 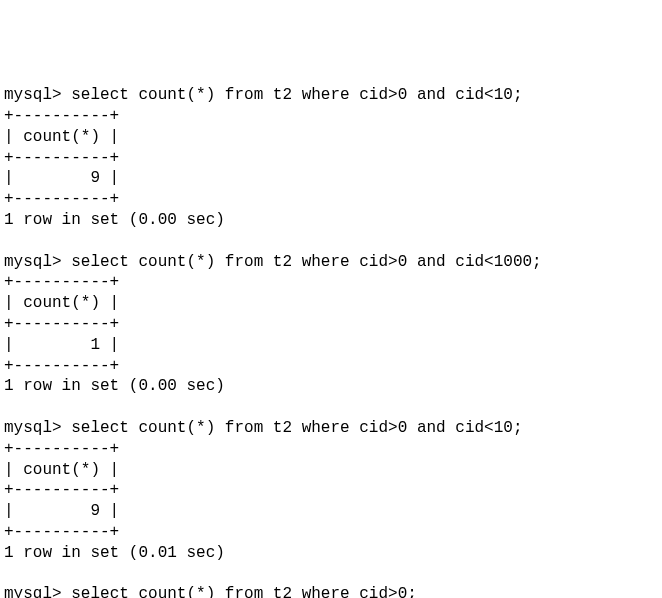 I want to click on sql-statement: select count(*) from t2 where cid>0;, so click(x=244, y=592).